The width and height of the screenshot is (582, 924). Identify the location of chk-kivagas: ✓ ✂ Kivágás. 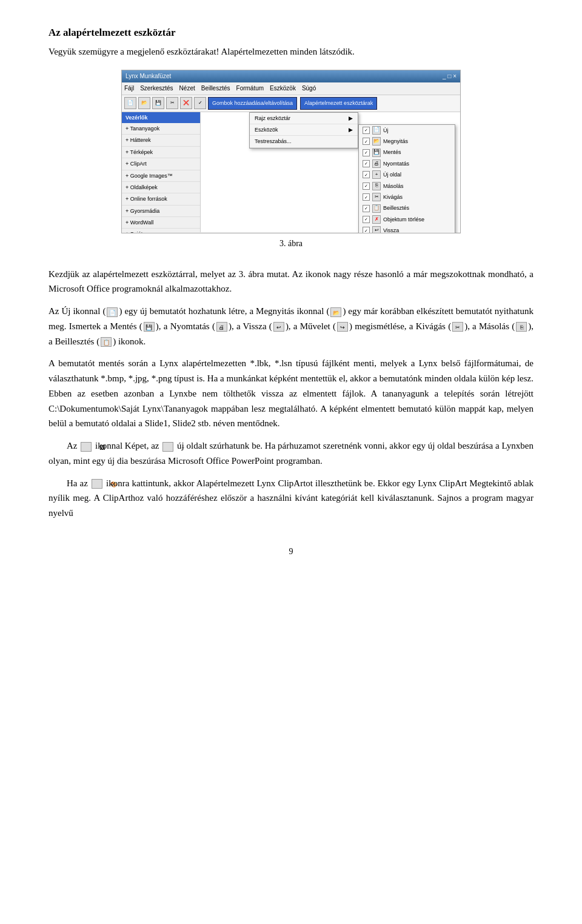
(407, 197).